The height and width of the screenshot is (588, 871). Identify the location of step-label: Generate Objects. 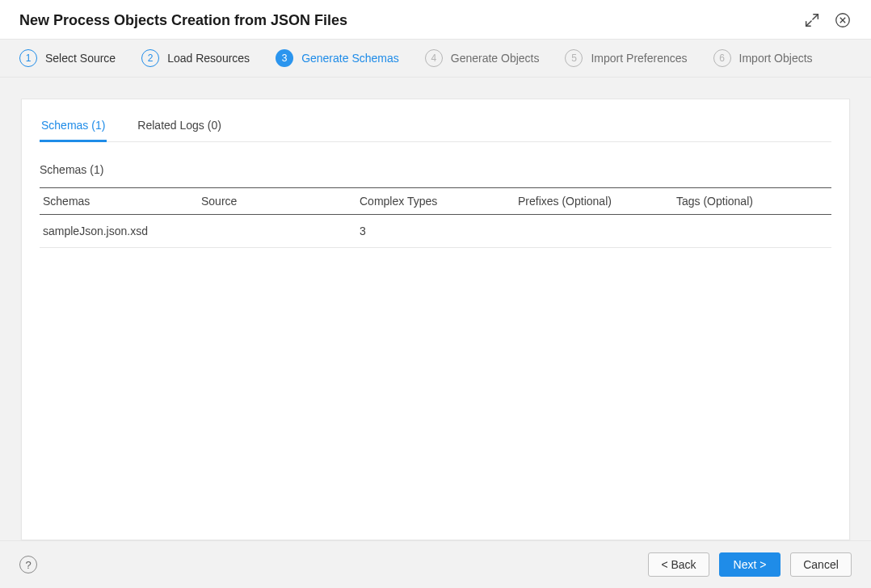
(495, 58).